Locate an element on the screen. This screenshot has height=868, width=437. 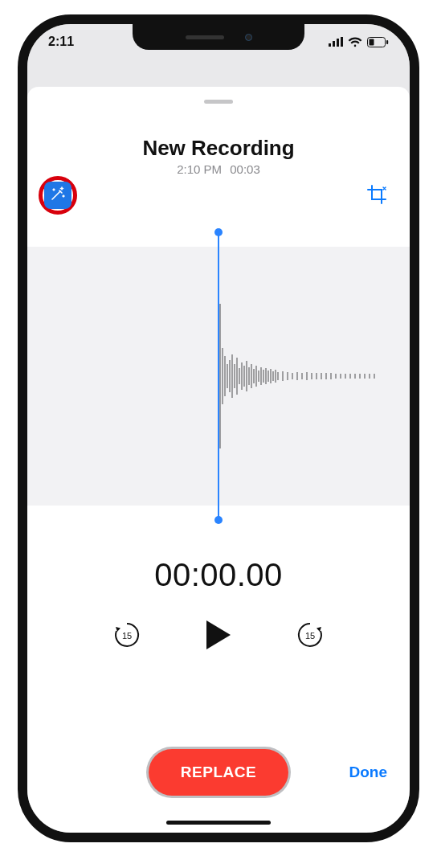
wifi-icon is located at coordinates (355, 42).